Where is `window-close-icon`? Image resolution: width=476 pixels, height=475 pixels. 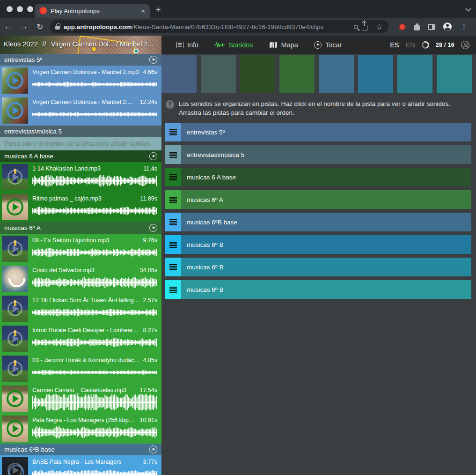
window-close-icon is located at coordinates (9, 9).